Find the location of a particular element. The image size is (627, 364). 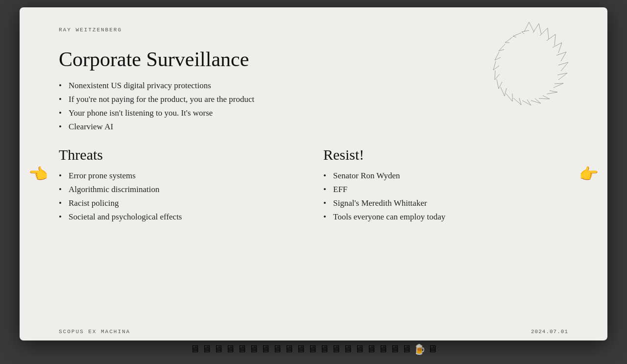

bullet-item: If you're not paying for the product, yo… is located at coordinates (314, 99).